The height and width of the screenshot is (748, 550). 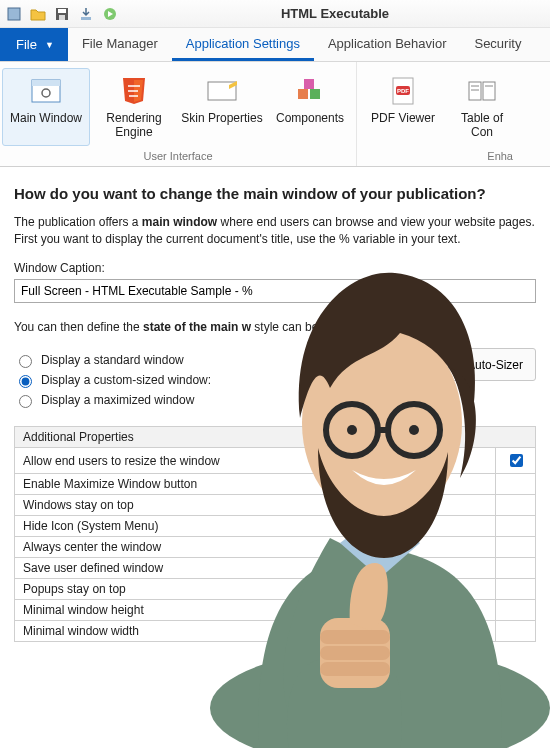 I want to click on table-row: Always center the window, so click(x=276, y=548).